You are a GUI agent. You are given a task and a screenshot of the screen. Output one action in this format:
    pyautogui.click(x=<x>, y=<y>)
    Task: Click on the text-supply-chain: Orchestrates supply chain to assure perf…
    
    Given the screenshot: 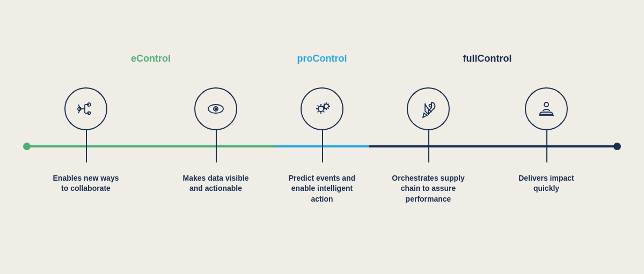 What is the action you would take?
    pyautogui.click(x=428, y=189)
    